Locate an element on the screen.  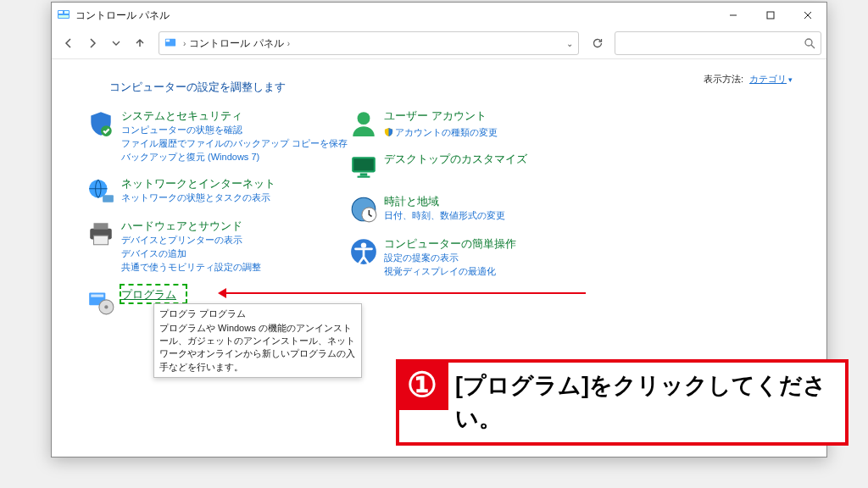
category-link: デスクトップのカスタマイズ is located at coordinates (456, 159).